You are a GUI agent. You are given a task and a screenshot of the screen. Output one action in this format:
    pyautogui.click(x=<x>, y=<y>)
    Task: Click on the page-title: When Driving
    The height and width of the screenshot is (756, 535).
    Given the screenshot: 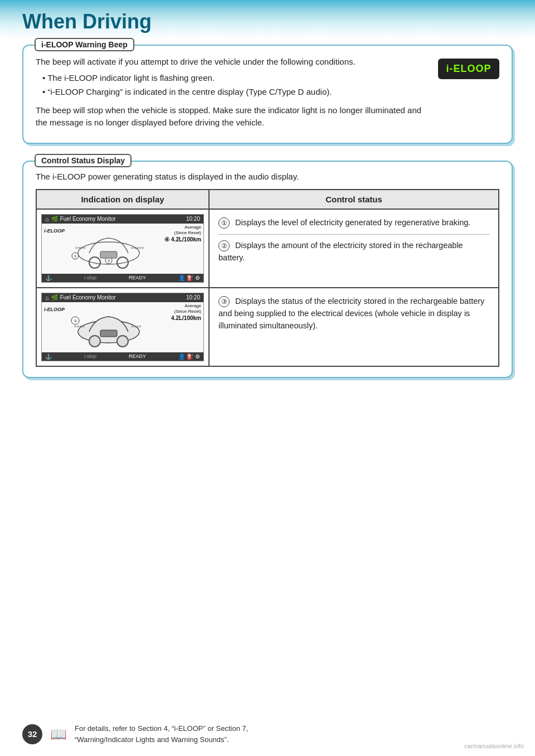 What is the action you would take?
    pyautogui.click(x=268, y=22)
    